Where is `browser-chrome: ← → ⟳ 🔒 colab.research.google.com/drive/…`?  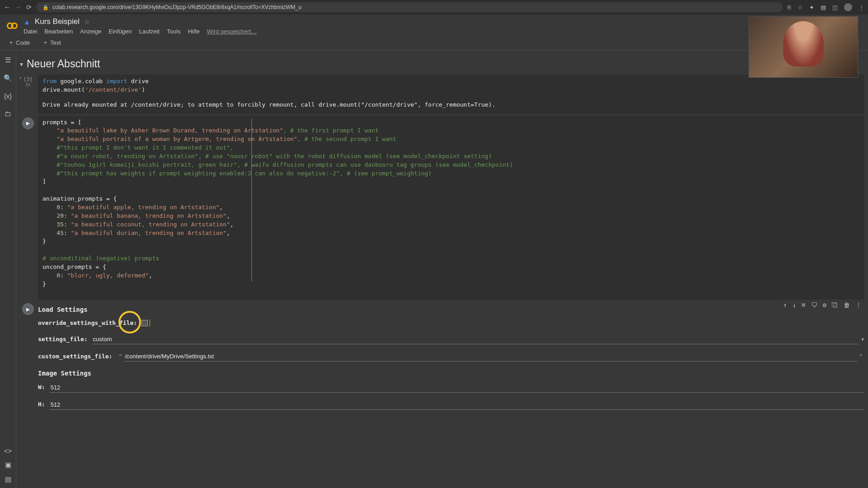
browser-chrome: ← → ⟳ 🔒 colab.research.google.com/drive/… is located at coordinates (434, 7).